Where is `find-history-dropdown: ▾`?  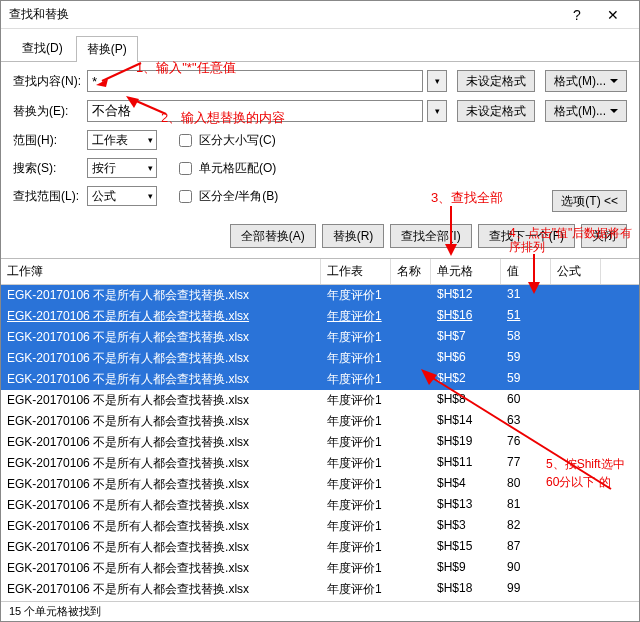 find-history-dropdown: ▾ is located at coordinates (437, 81).